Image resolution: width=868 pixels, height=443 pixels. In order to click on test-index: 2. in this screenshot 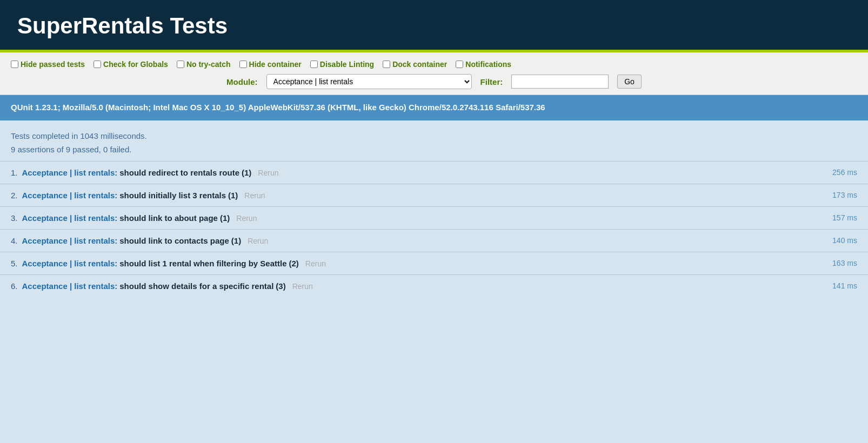, I will do `click(14, 196)`.